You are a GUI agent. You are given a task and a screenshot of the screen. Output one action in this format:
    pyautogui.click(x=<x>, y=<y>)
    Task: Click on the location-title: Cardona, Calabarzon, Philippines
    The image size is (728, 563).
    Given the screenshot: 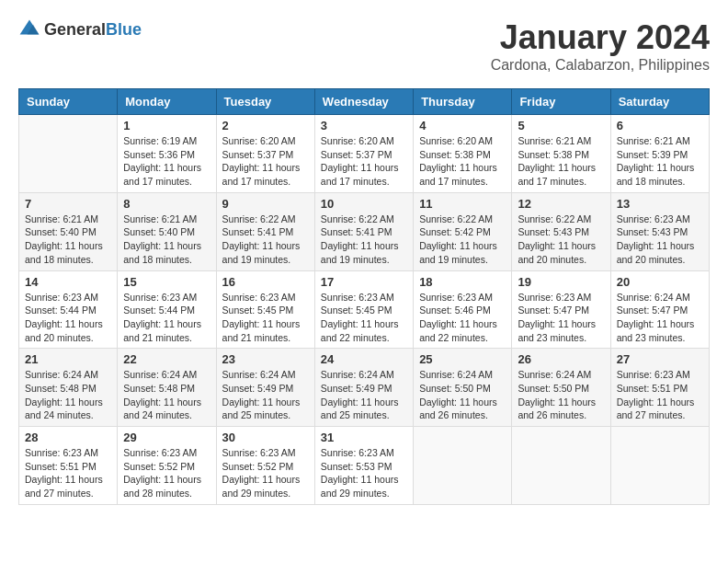 What is the action you would take?
    pyautogui.click(x=600, y=65)
    